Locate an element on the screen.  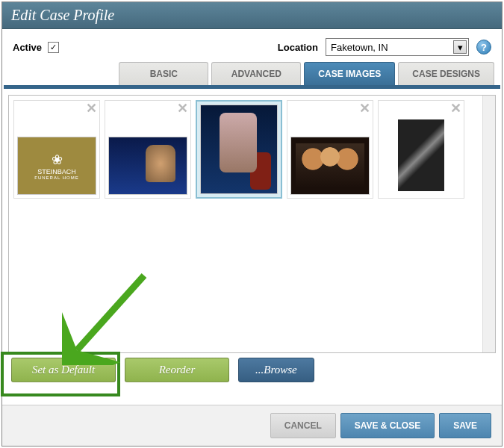
help-icon: ? is located at coordinates (484, 47).